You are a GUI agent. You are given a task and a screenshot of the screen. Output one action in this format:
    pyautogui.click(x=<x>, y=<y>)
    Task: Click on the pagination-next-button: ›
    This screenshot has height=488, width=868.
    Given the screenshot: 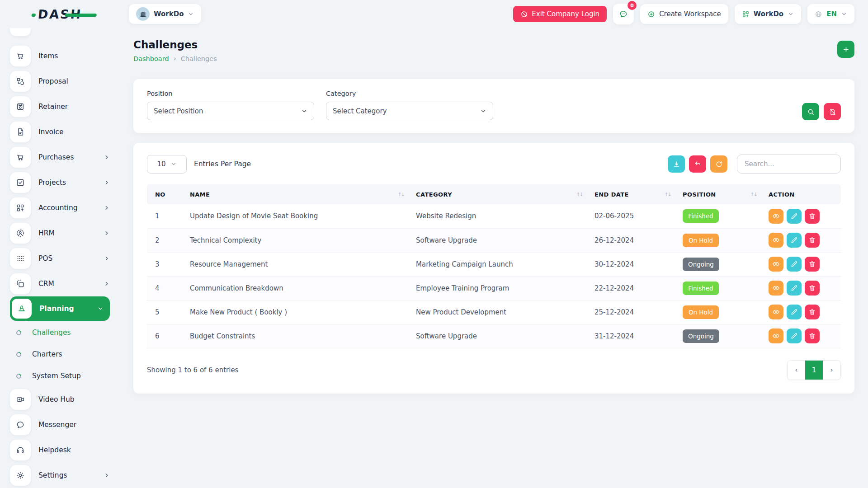 What is the action you would take?
    pyautogui.click(x=832, y=370)
    